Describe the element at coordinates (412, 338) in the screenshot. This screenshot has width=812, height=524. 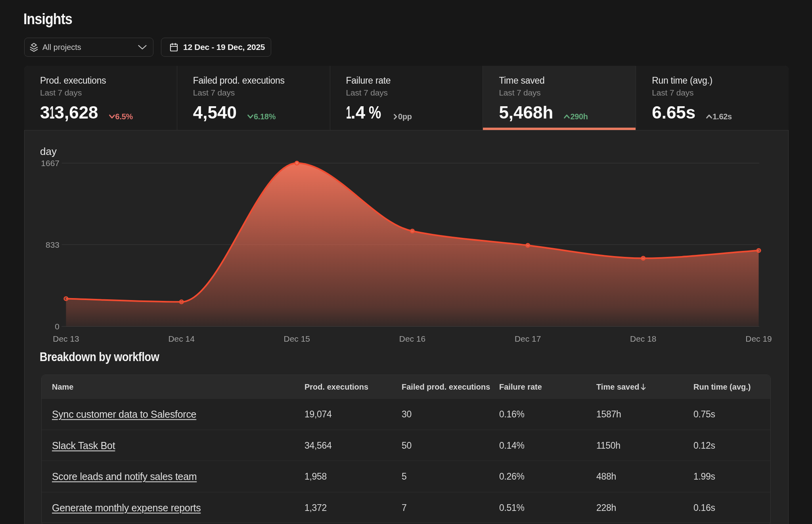
I see `svg-text: Dec 16` at that location.